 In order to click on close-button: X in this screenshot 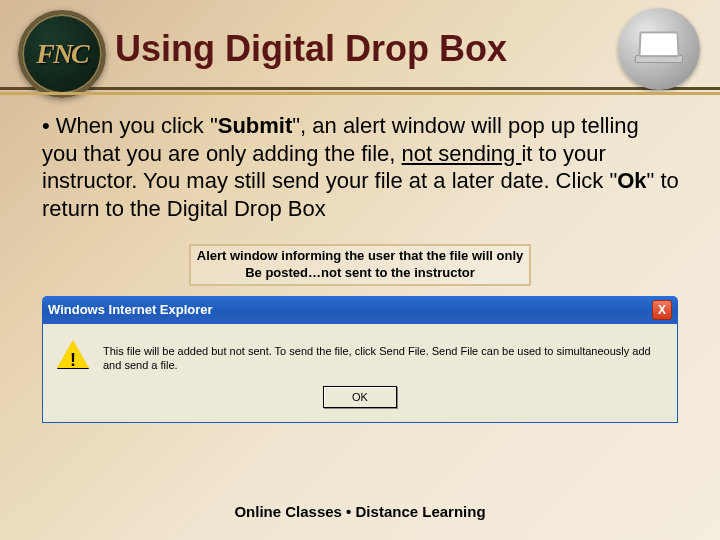, I will do `click(662, 310)`.